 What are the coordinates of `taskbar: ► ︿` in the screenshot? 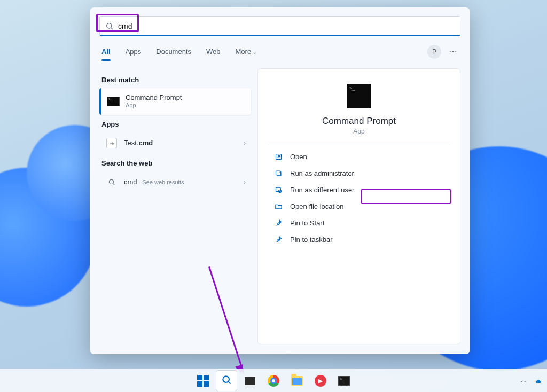 It's located at (274, 380).